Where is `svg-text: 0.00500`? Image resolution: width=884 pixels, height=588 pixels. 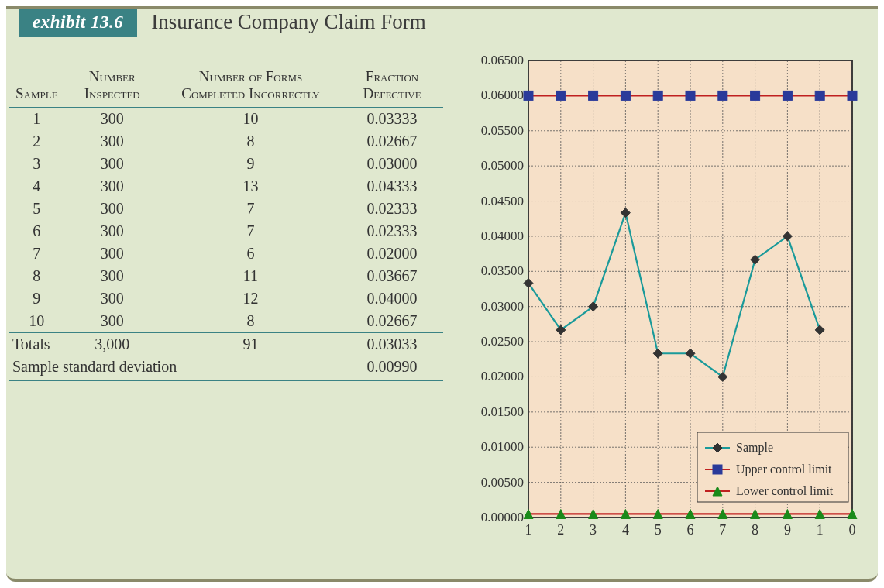 svg-text: 0.00500 is located at coordinates (502, 482).